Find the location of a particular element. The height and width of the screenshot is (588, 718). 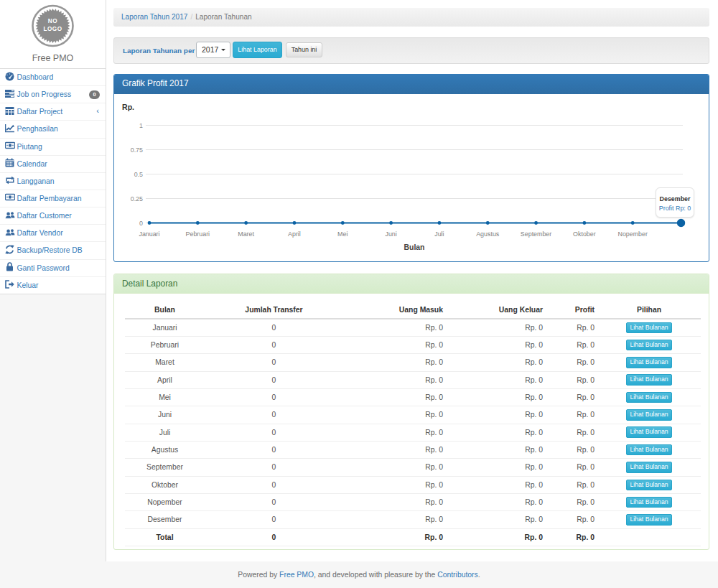

svg-text: Pebruari is located at coordinates (198, 234).